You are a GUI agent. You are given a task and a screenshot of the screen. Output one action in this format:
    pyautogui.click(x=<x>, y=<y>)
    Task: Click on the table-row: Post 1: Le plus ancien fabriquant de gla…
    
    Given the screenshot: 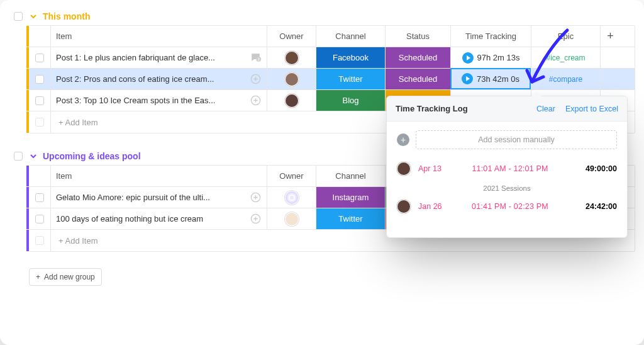 What is the action you would take?
    pyautogui.click(x=332, y=58)
    